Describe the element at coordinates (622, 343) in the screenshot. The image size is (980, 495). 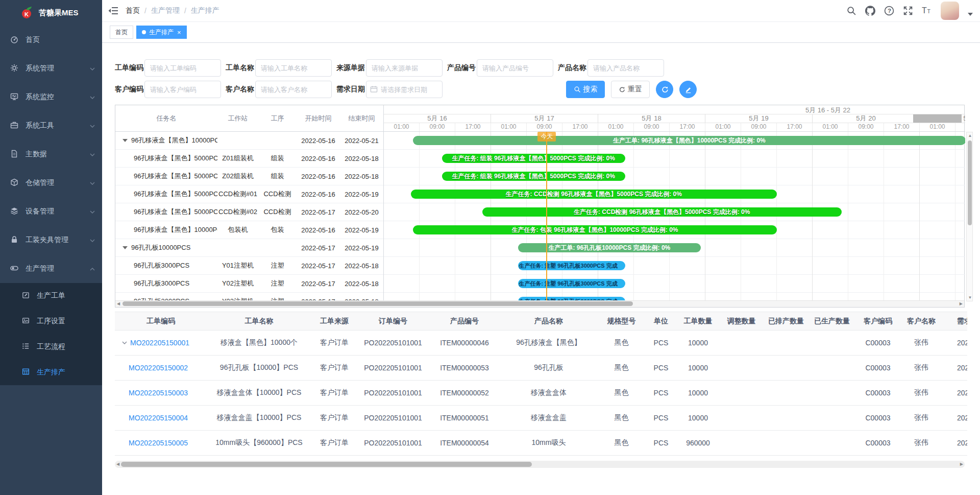
I see `table-cell: 黑色` at that location.